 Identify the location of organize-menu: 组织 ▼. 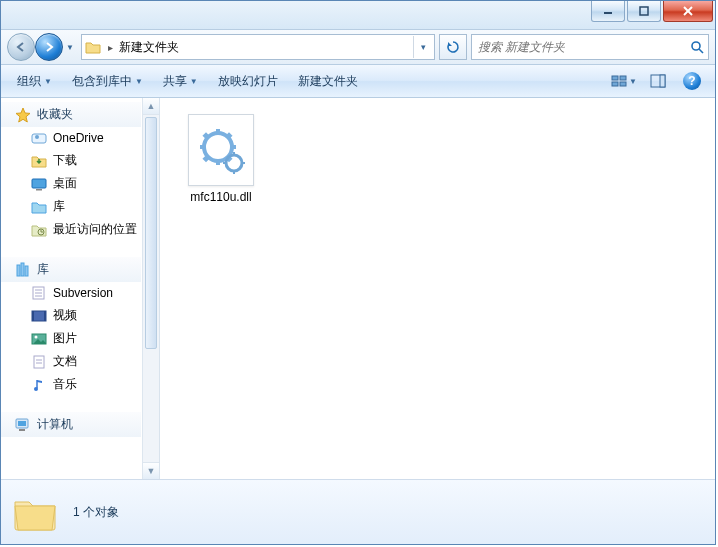
(34, 82).